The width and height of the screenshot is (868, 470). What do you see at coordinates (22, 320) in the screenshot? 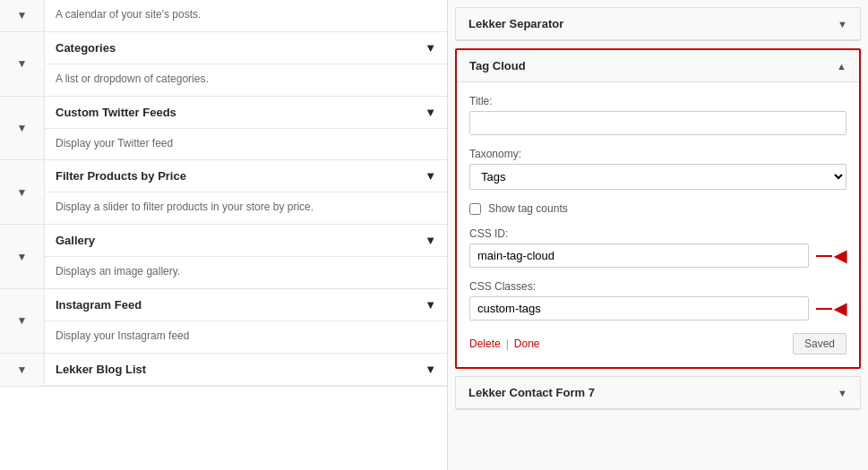
I see `widget-collapse-instagram: ▼` at bounding box center [22, 320].